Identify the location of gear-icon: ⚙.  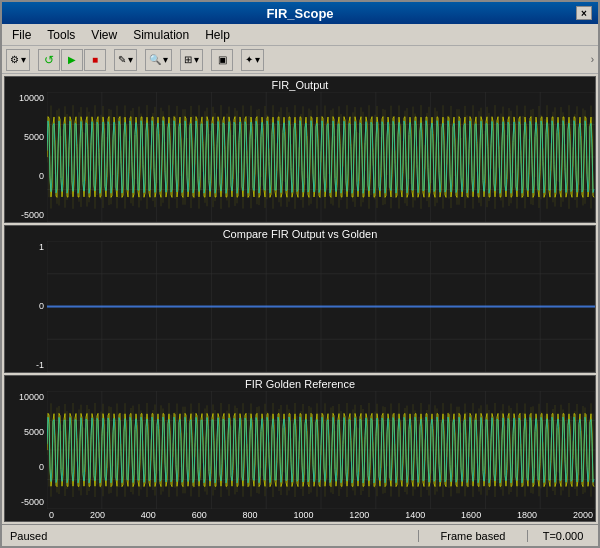
(14, 60).